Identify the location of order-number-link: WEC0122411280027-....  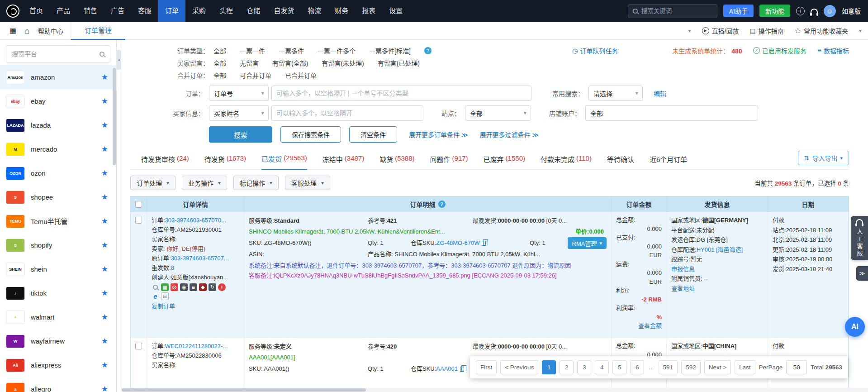
(196, 346).